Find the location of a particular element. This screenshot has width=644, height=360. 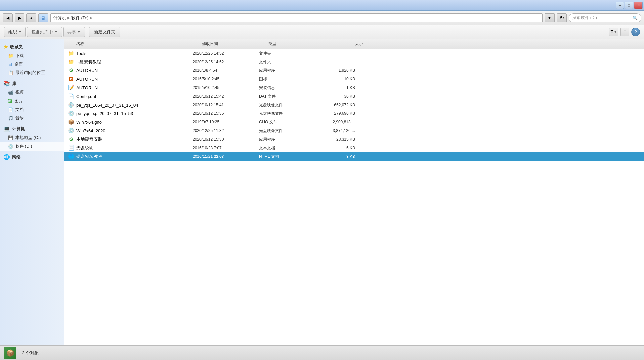

view-button-2: ⊞ is located at coordinates (625, 32).